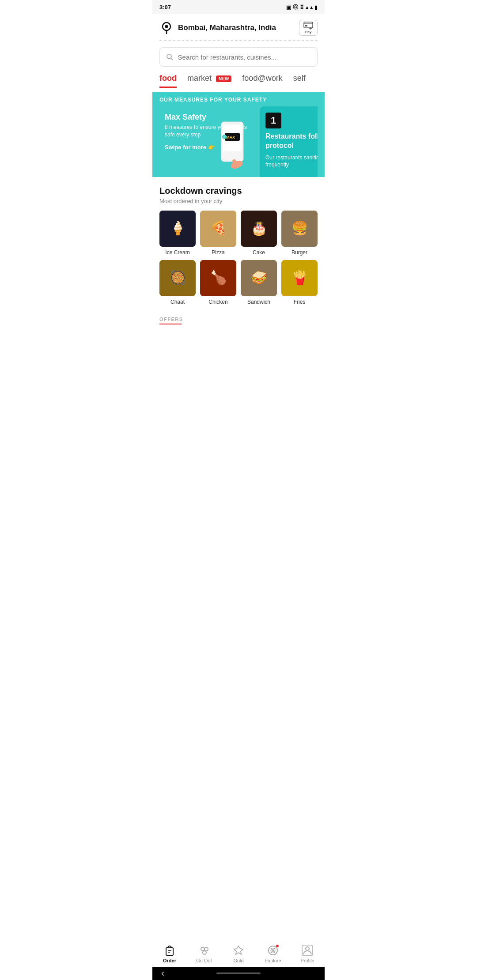  Describe the element at coordinates (238, 27) in the screenshot. I see `header: Bombai, Maharashtra, India Pay` at that location.